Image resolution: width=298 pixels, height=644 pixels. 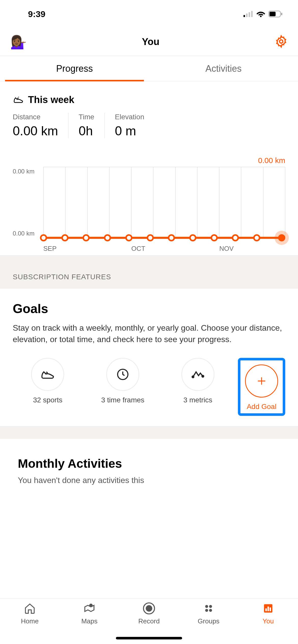 What do you see at coordinates (74, 69) in the screenshot?
I see `tab-progress-label: Progress` at bounding box center [74, 69].